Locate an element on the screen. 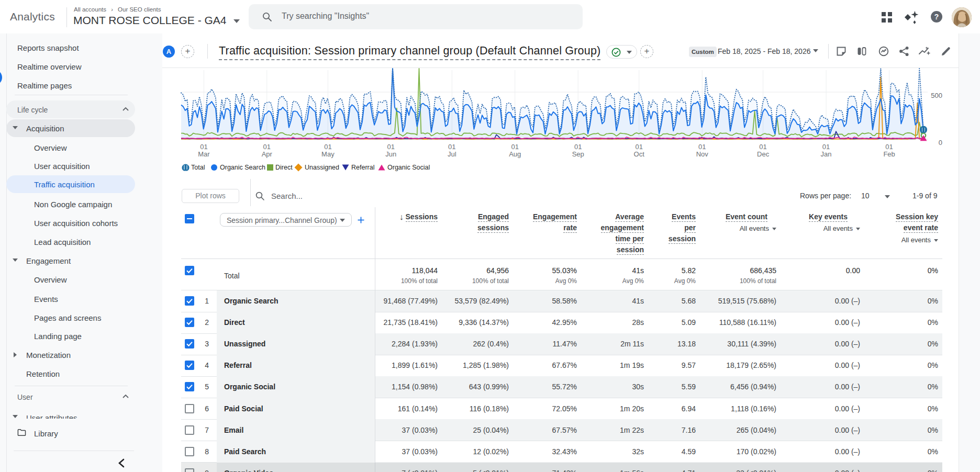 This screenshot has width=980, height=472. svg-text: Jun is located at coordinates (391, 154).